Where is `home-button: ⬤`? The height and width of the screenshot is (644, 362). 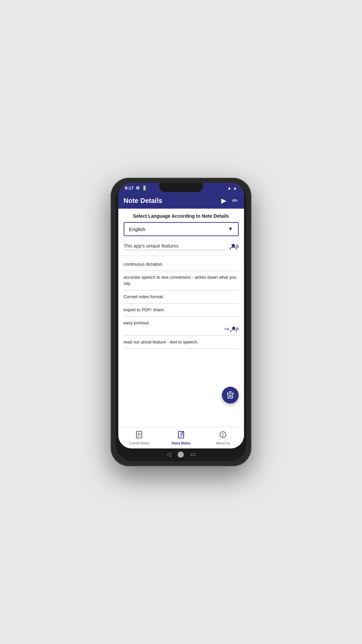
home-button: ⬤ is located at coordinates (181, 454).